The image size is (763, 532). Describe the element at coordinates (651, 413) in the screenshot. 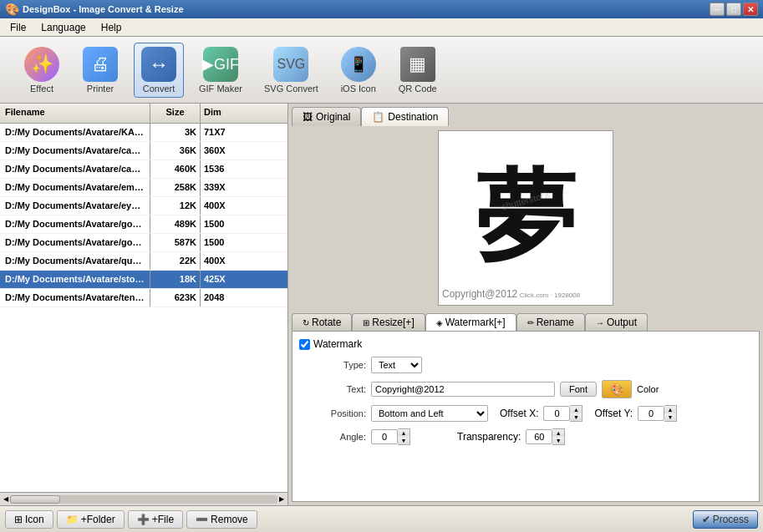

I see `offset-y-input` at that location.